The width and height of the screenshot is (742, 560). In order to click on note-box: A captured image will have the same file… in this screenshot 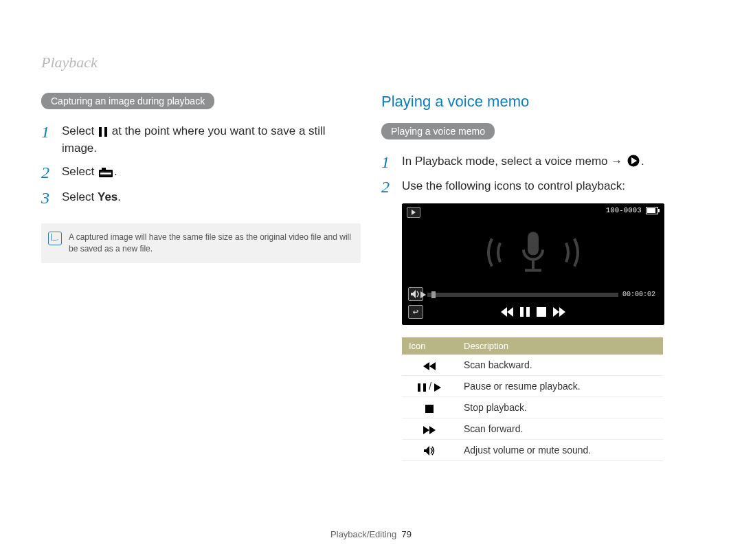, I will do `click(201, 243)`.